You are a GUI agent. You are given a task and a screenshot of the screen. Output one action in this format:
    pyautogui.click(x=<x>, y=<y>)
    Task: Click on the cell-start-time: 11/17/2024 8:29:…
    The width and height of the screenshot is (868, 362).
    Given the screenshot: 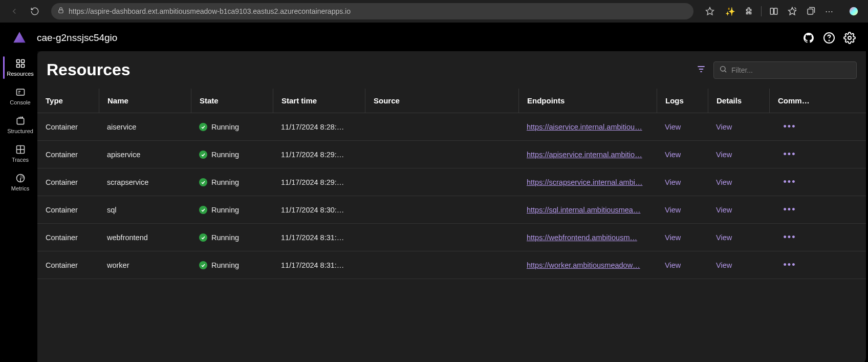 What is the action you would take?
    pyautogui.click(x=319, y=155)
    